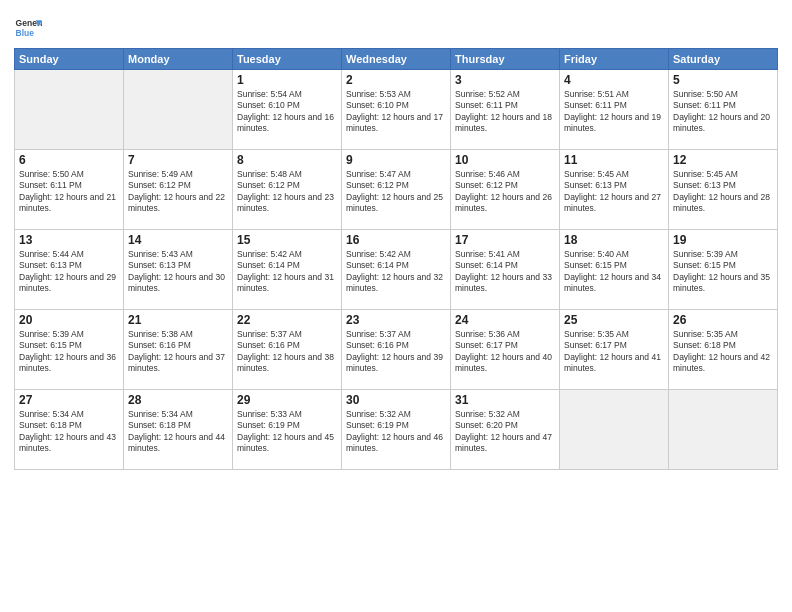  I want to click on header-day: Saturday, so click(724, 60).